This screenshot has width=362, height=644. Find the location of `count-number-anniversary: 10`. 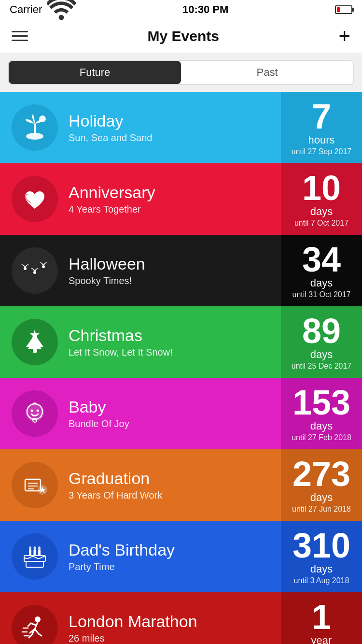

count-number-anniversary: 10 is located at coordinates (321, 188).